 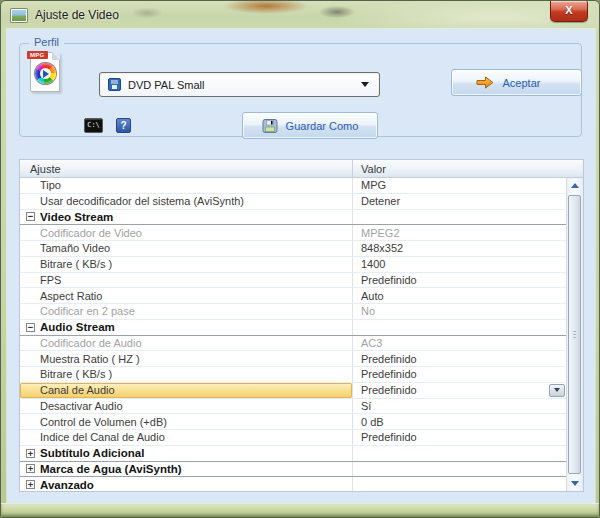 I want to click on setting-row: Desactivar AudioSí, so click(x=293, y=407).